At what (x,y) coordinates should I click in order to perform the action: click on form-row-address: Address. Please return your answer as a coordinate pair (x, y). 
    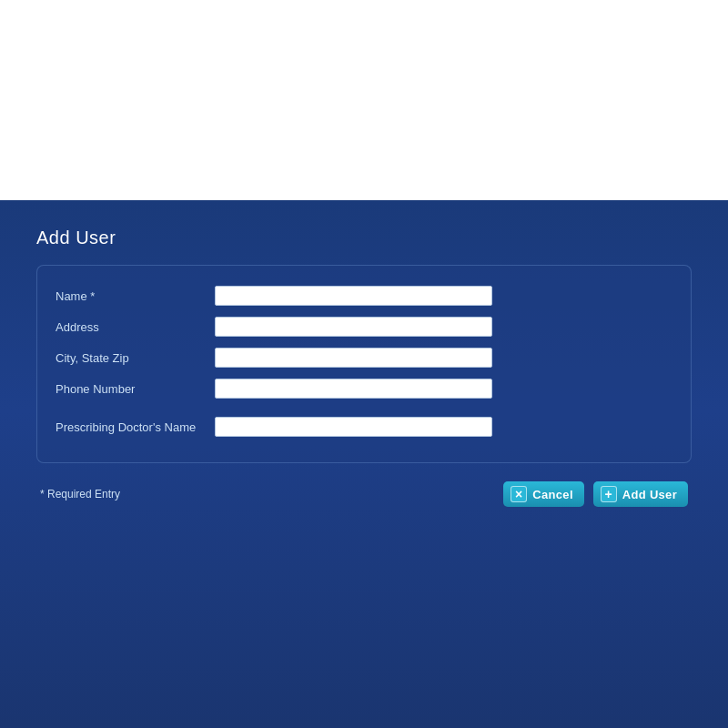
    Looking at the image, I should click on (364, 327).